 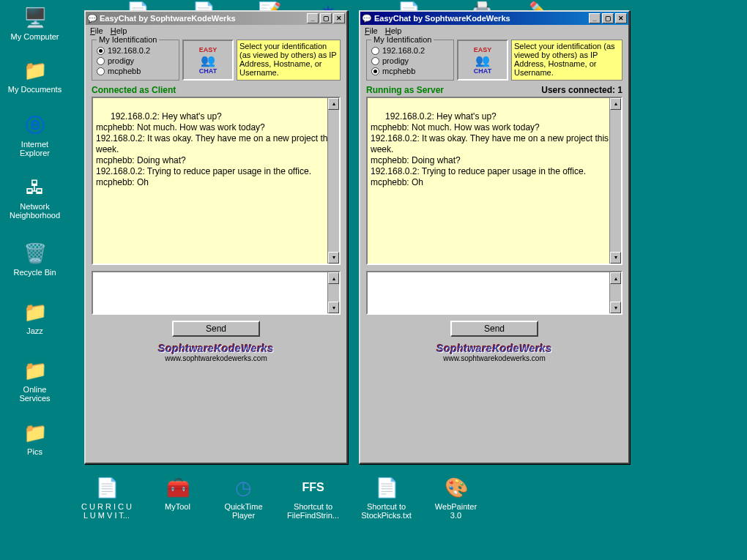 I want to click on document-icon: 📄, so click(x=107, y=488).